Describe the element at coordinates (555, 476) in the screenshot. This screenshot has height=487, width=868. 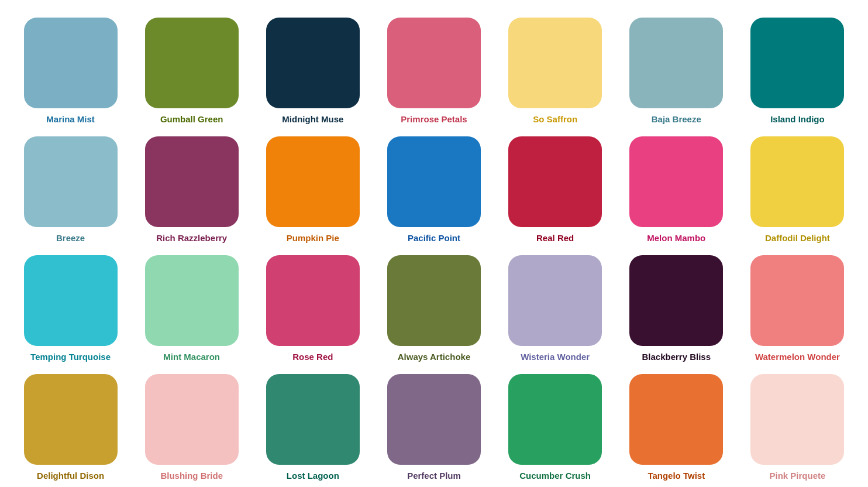
I see `color-label: Cucumber Crush` at that location.